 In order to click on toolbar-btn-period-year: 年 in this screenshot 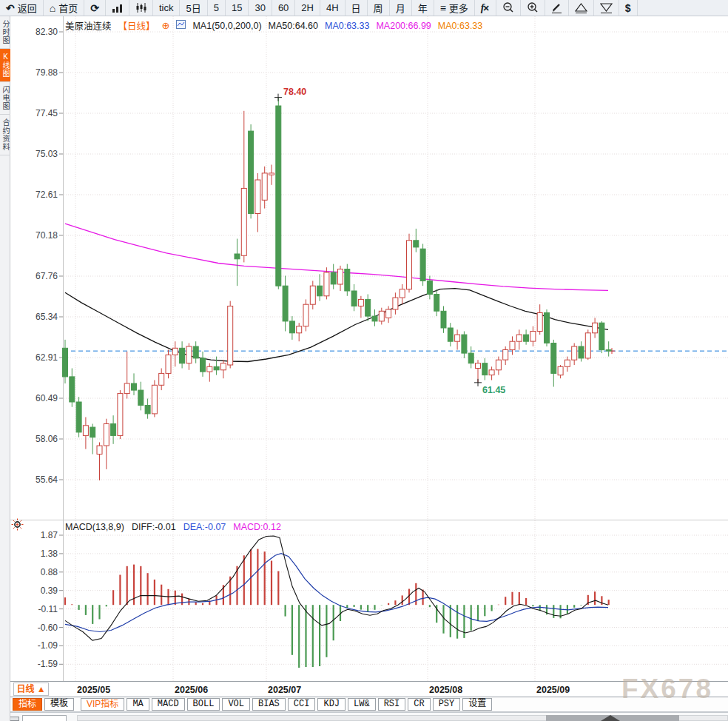, I will do `click(423, 7)`.